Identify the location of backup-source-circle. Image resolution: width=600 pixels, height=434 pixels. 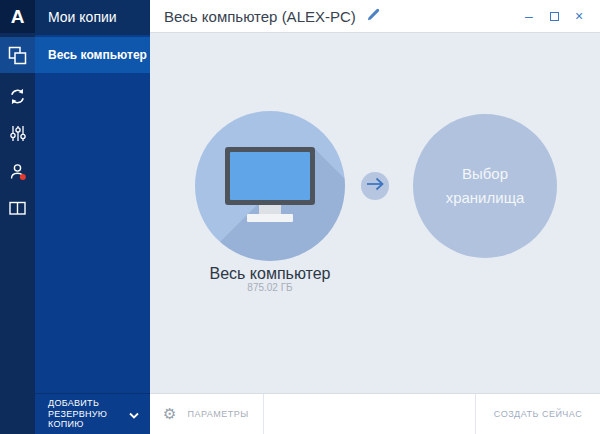
(270, 186).